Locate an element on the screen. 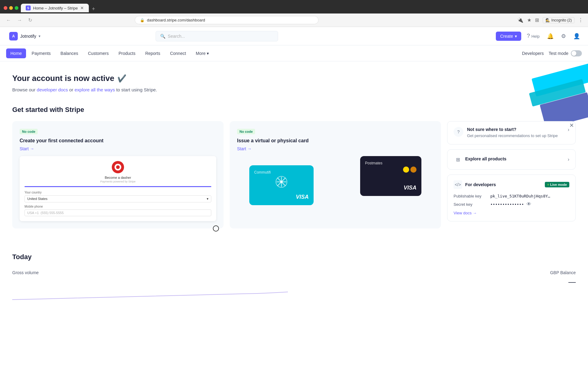 Image resolution: width=588 pixels, height=368 pixels. menu-icon: ⋮ is located at coordinates (581, 20).